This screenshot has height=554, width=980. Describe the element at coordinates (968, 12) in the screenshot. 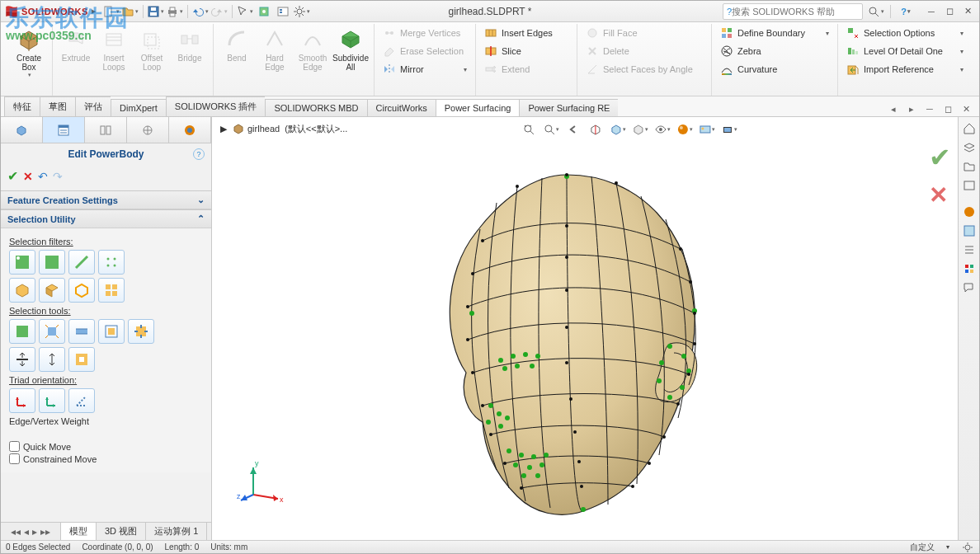

I see `window-close-button: ✕` at that location.